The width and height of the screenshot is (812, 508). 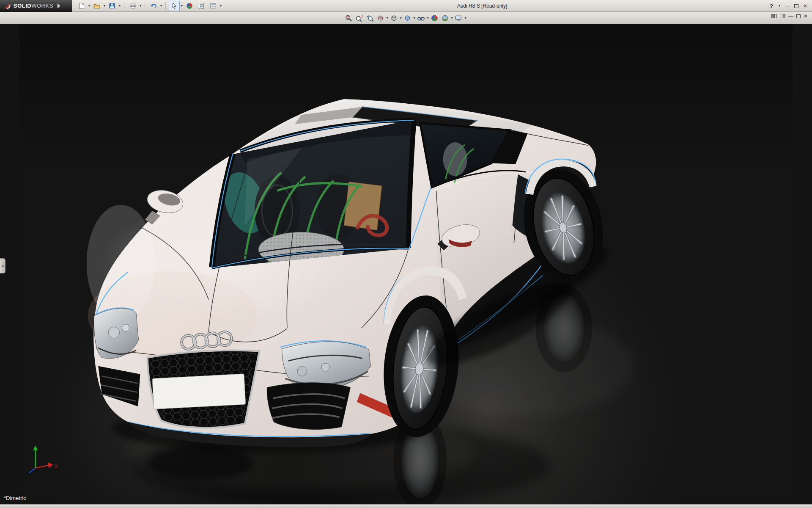 What do you see at coordinates (154, 6) in the screenshot?
I see `undo-button` at bounding box center [154, 6].